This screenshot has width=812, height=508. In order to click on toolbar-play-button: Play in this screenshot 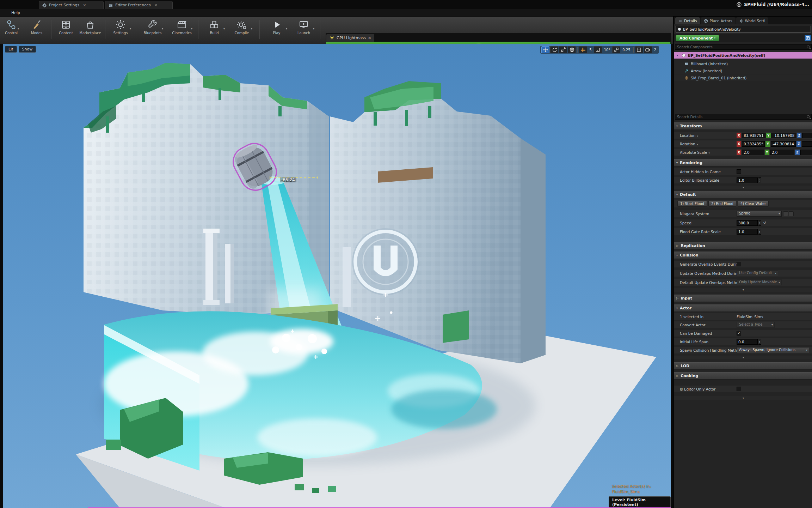, I will do `click(277, 27)`.